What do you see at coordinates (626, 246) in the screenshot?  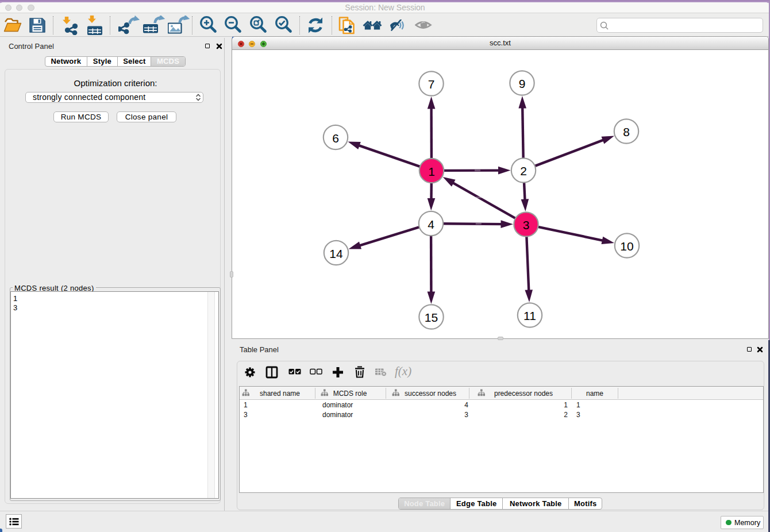 I see `svg-text: 10` at bounding box center [626, 246].